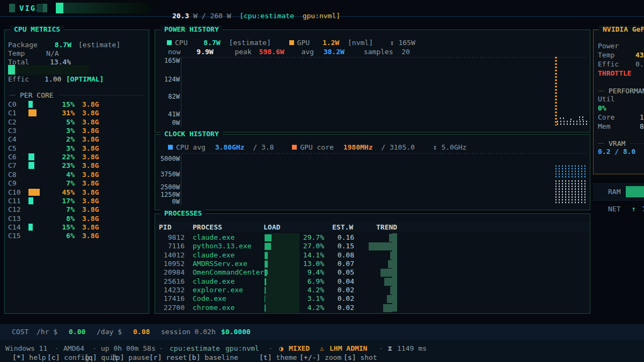 The width and height of the screenshot is (644, 362). What do you see at coordinates (76, 175) in the screenshot?
I see `core-row: C84%3.8G` at bounding box center [76, 175].